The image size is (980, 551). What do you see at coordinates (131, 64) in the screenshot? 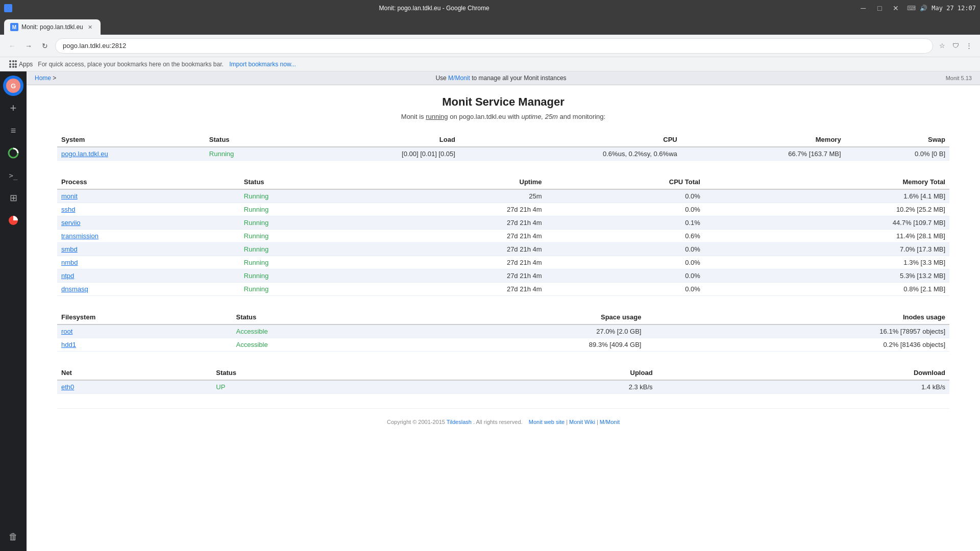
I see `bookmarks-message: For quick access, place your bookmarks h…` at bounding box center [131, 64].